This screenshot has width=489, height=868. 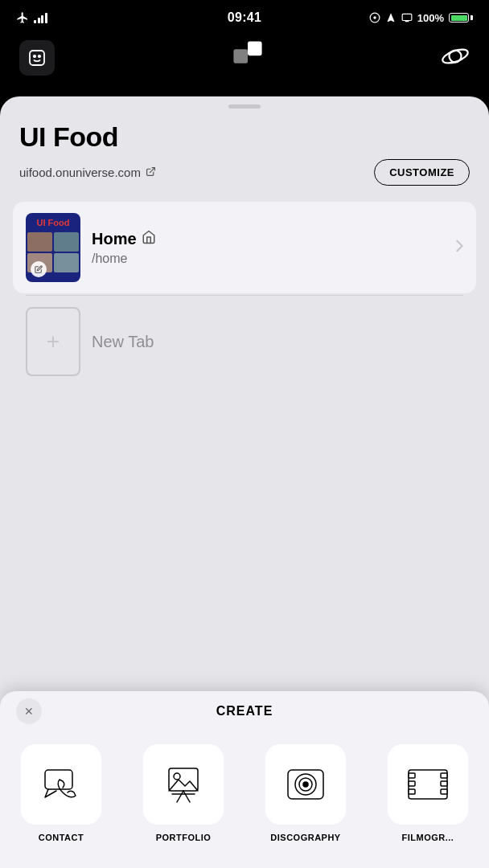 What do you see at coordinates (428, 793) in the screenshot?
I see `create-option-filmography: FILMOGR...` at bounding box center [428, 793].